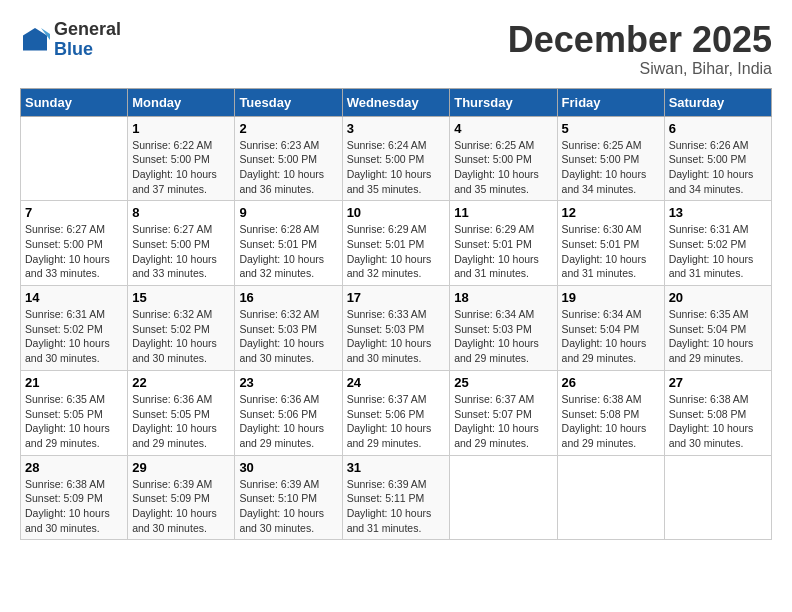 This screenshot has width=792, height=612. I want to click on calendar-cell: 30Sunrise: 6:39 AMSunset: 5:10 PMDayligh…, so click(288, 498).